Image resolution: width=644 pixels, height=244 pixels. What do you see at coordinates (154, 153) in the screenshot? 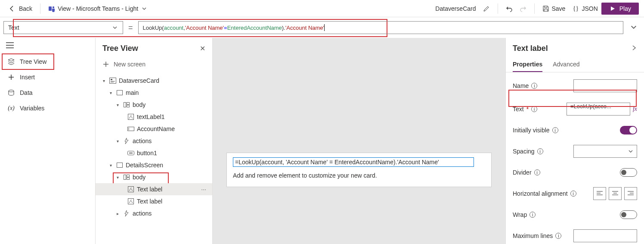
I see `tree-node-button1: button1` at bounding box center [154, 153].